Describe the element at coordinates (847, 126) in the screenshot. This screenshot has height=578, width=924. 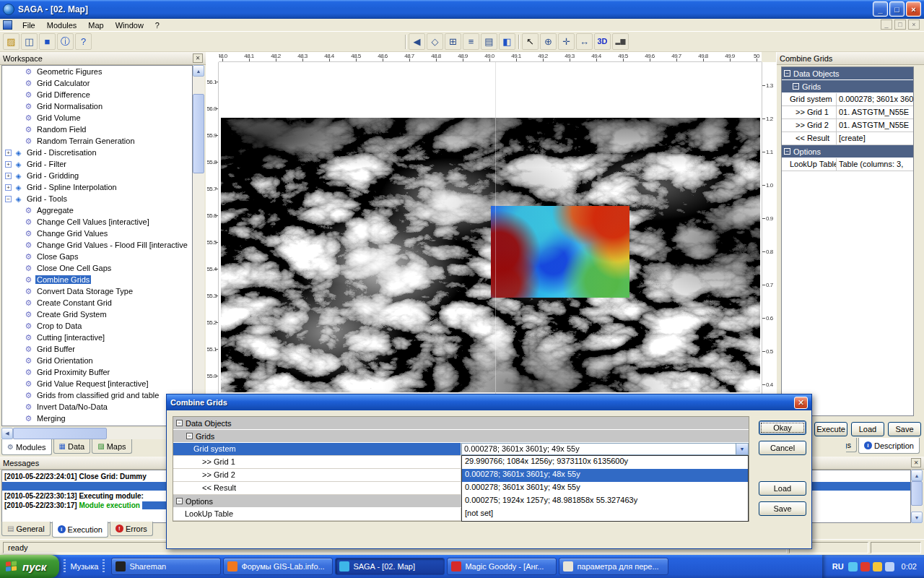
I see `property-row-grid-2: >> Grid 201. ASTGTM_N55E` at that location.